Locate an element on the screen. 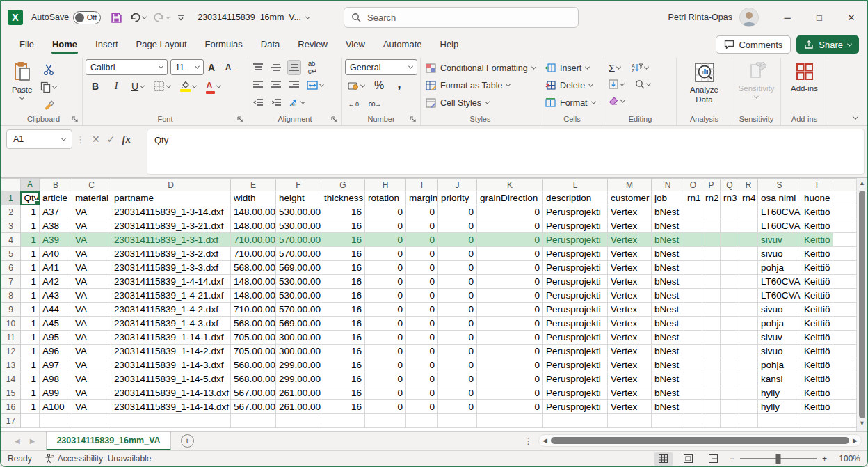 This screenshot has width=868, height=467. collapse-ribbon-icon is located at coordinates (855, 116).